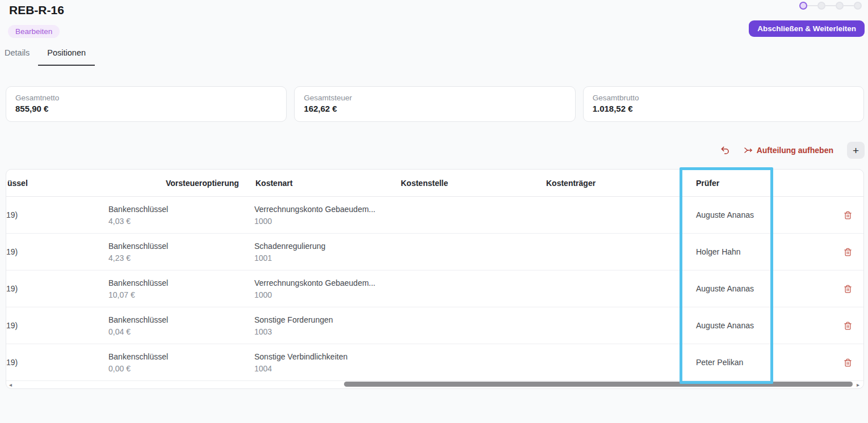  Describe the element at coordinates (327, 183) in the screenshot. I see `col-header-kostenart: Kostenart` at that location.